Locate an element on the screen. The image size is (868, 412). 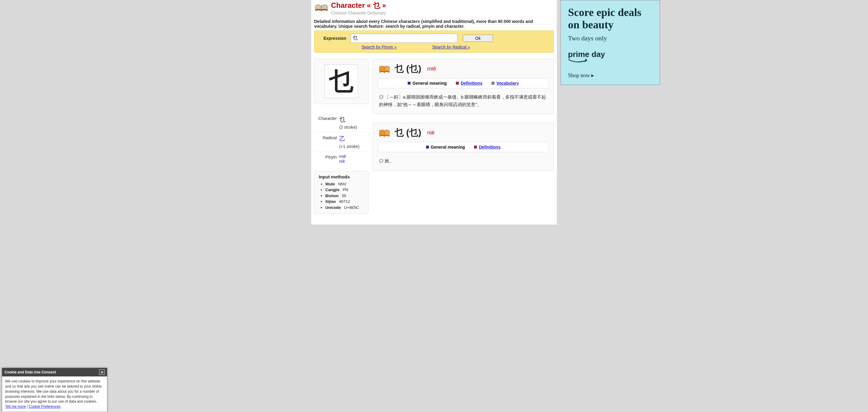
intro-text: Detailed information about every Chinese… is located at coordinates (434, 24).